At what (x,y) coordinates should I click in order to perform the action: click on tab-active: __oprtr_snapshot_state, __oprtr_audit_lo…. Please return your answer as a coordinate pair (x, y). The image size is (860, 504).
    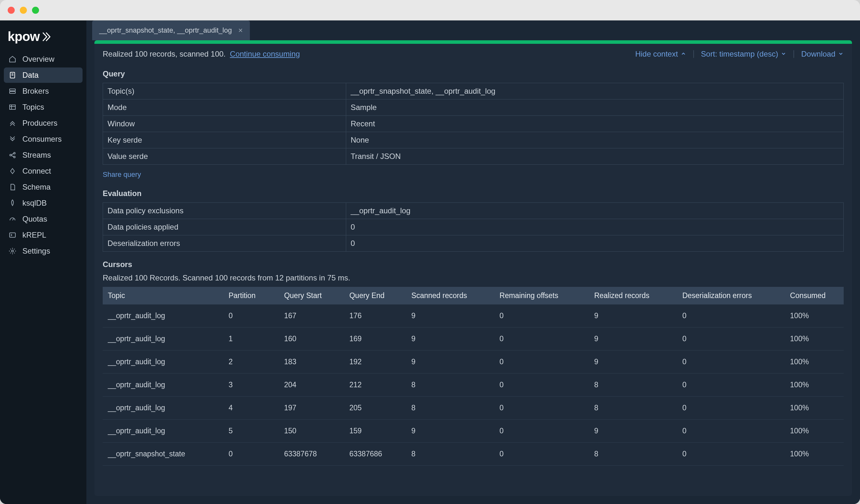
    Looking at the image, I should click on (171, 30).